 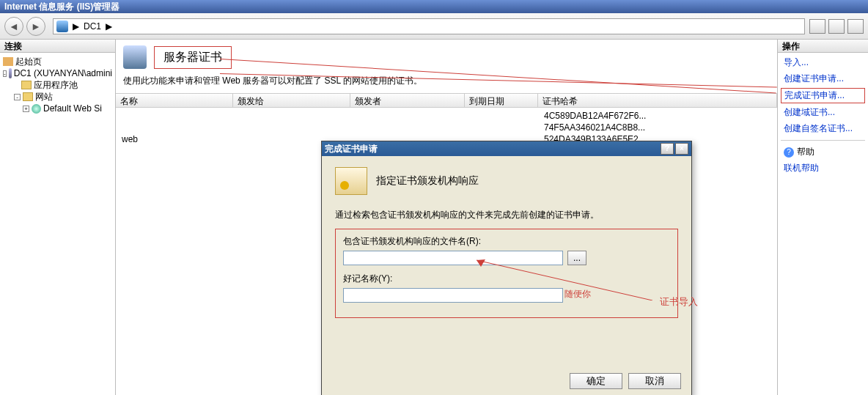 What do you see at coordinates (14, 26) in the screenshot?
I see `arrow-left-icon: ◄` at bounding box center [14, 26].